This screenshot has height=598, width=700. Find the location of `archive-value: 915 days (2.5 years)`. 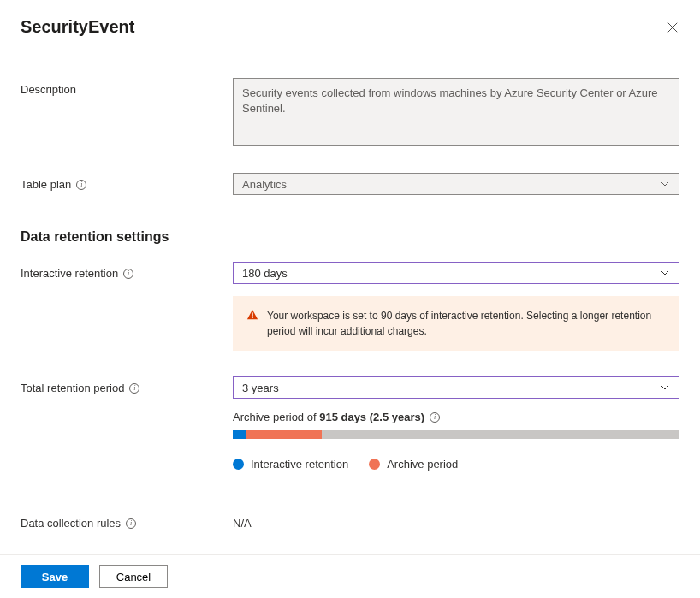

archive-value: 915 days (2.5 years) is located at coordinates (371, 417).